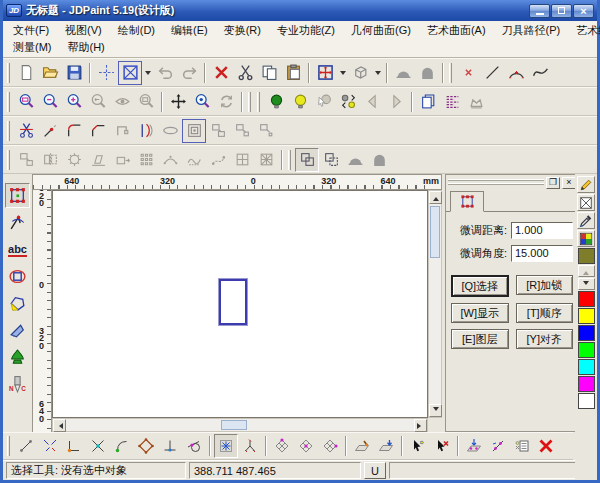 Image resolution: width=600 pixels, height=483 pixels. Describe the element at coordinates (242, 160) in the screenshot. I see `grid-transform-4-button` at that location.